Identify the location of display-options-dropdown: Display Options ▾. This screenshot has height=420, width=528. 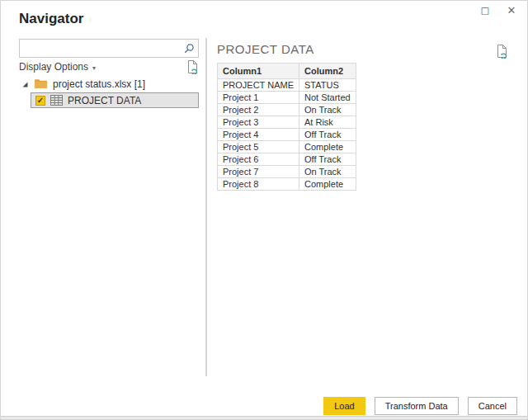
(58, 67).